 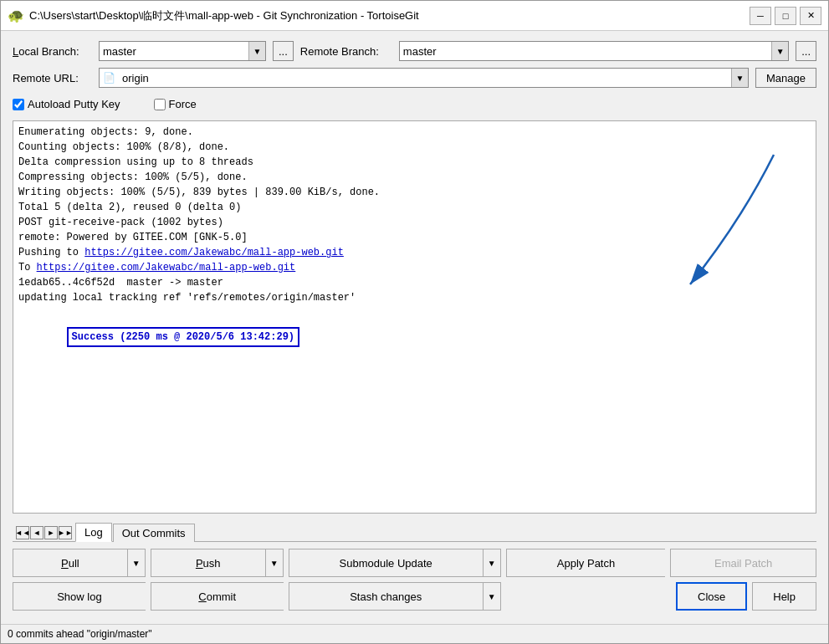 I want to click on autoload-putty-label: Autoload Putty Key, so click(x=74, y=104).